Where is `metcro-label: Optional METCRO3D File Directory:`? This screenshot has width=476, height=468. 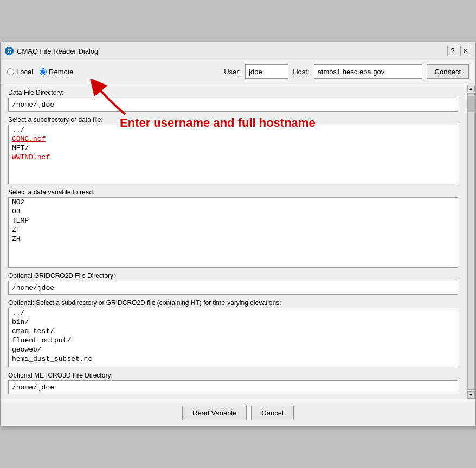
metcro-label: Optional METCRO3D File Directory: is located at coordinates (233, 375).